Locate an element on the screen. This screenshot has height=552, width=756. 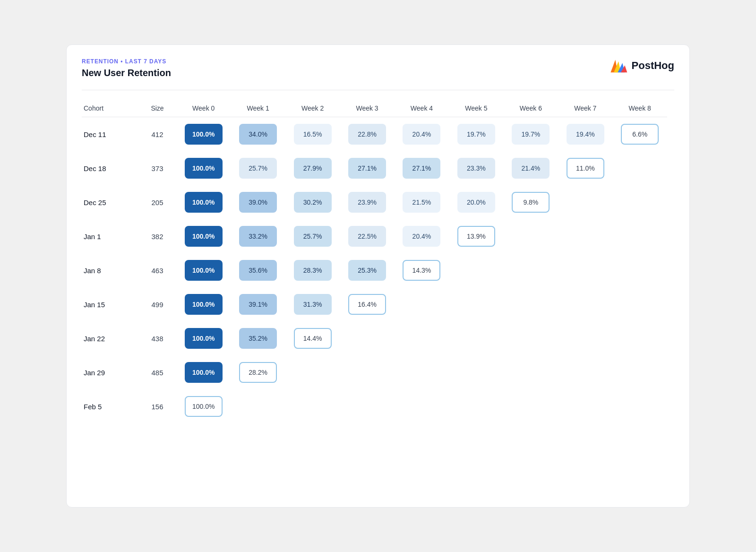
table-header-row: Cohort Size Week 0 Week 1 Week 2 Week 3 … is located at coordinates (378, 109).